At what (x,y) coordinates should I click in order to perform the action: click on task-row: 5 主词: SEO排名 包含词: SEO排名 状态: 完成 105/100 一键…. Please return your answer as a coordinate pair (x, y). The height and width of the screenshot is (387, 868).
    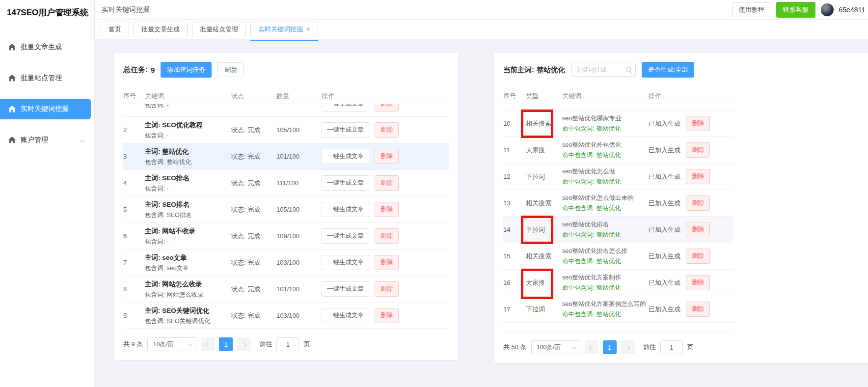
    Looking at the image, I should click on (286, 210).